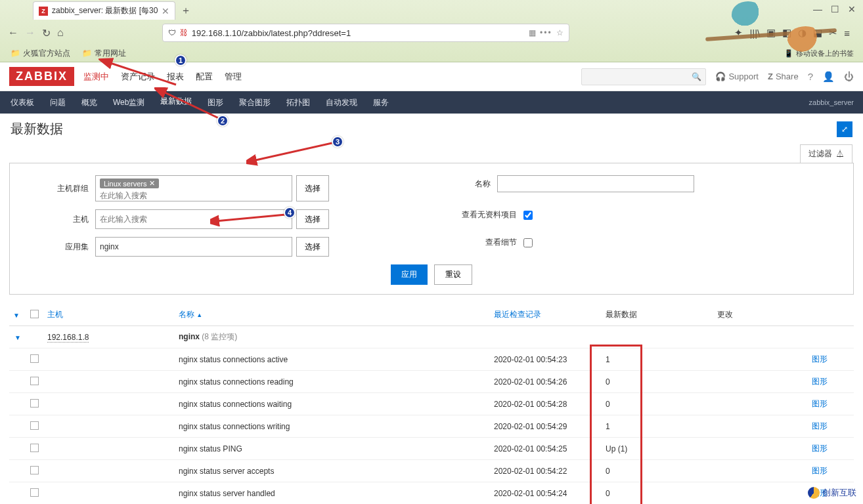 Image resolution: width=863 pixels, height=504 pixels. Describe the element at coordinates (194, 196) in the screenshot. I see `hostgroups-search-field` at that location.